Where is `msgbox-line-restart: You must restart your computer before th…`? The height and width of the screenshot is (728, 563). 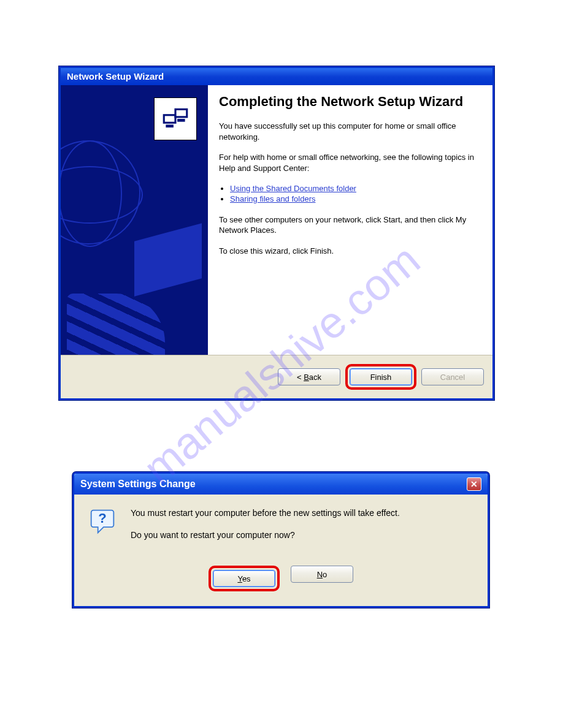
msgbox-line-restart: You must restart your computer before th… is located at coordinates (265, 513).